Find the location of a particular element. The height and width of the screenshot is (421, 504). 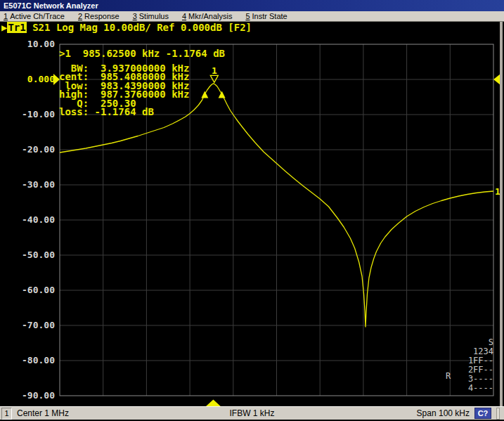

bandwidth-search-readout: BW: 3.937000000 kHz cent: 985.4080000 kH… is located at coordinates (124, 90).